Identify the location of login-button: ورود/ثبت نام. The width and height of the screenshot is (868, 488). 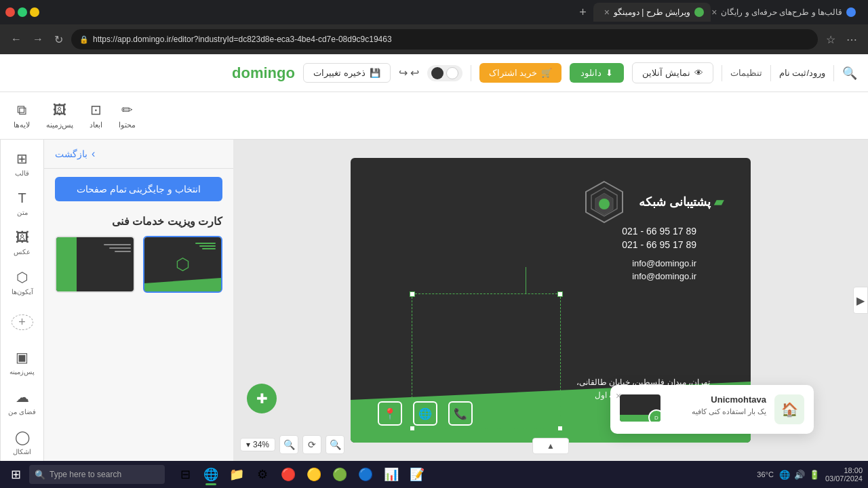
(802, 73).